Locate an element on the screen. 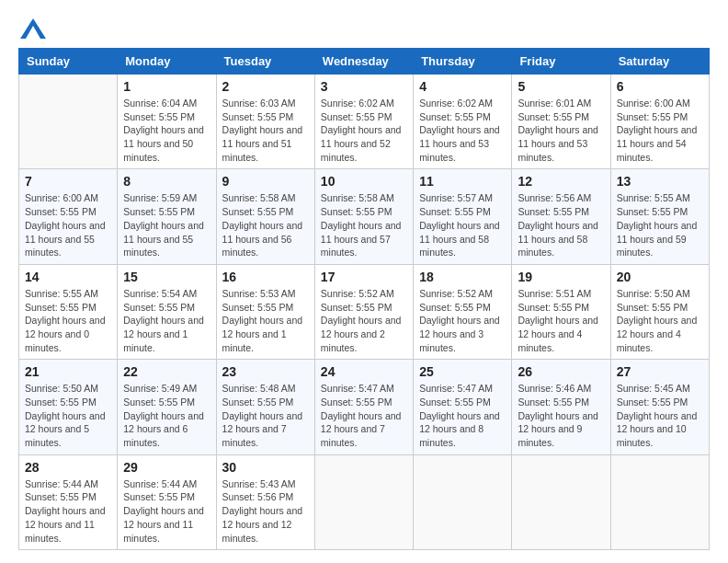 The width and height of the screenshot is (728, 563). calendar-day-cell: 23 Sunrise: 5:48 AM Sunset: 5:55 PM Dayl… is located at coordinates (265, 407).